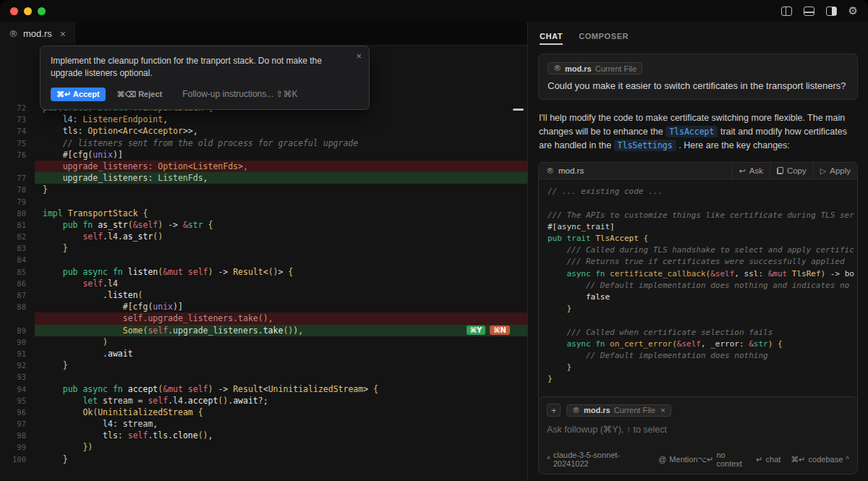 This screenshot has height=481, width=868. I want to click on code-line: // Default implementation does nothing, so click(698, 356).